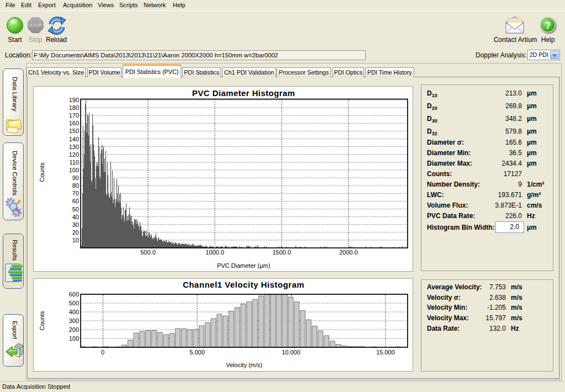  What do you see at coordinates (76, 225) in the screenshot?
I see `svg-text: 30` at bounding box center [76, 225].